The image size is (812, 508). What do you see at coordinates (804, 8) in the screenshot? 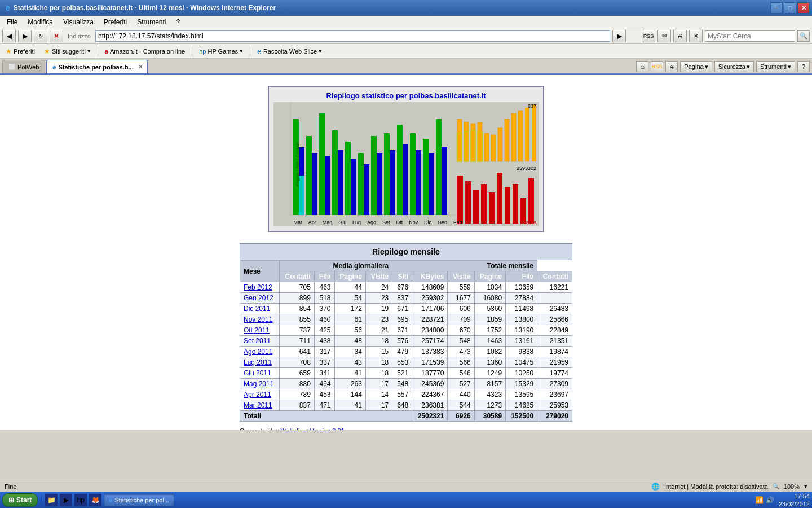
I see `close-button: ✕` at bounding box center [804, 8].